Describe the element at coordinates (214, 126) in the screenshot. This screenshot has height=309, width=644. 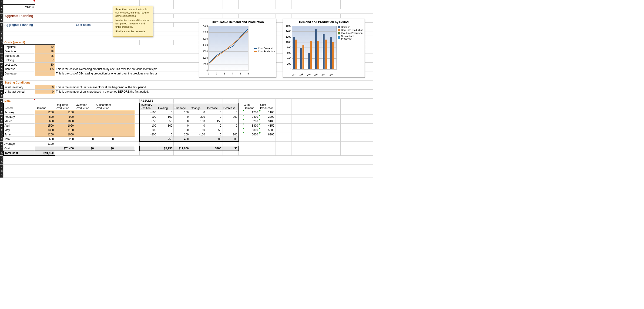
I see `inc-cell: 0` at that location.